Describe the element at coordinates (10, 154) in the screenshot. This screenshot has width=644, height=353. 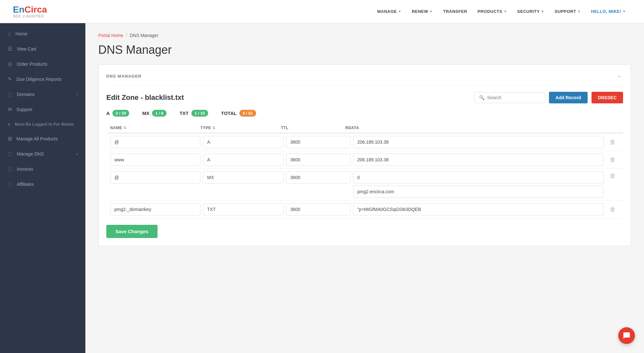
I see `manage-dns-icon: ◌` at that location.